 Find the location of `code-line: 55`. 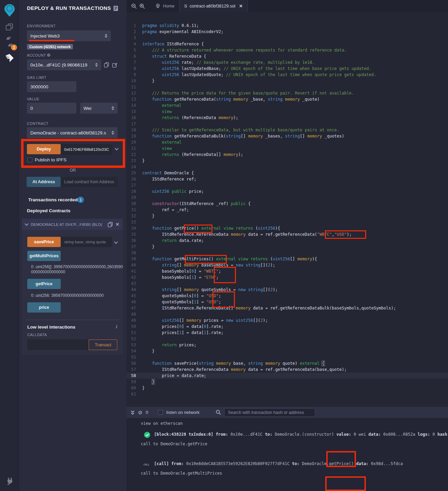

code-line: 55 is located at coordinates (287, 357).